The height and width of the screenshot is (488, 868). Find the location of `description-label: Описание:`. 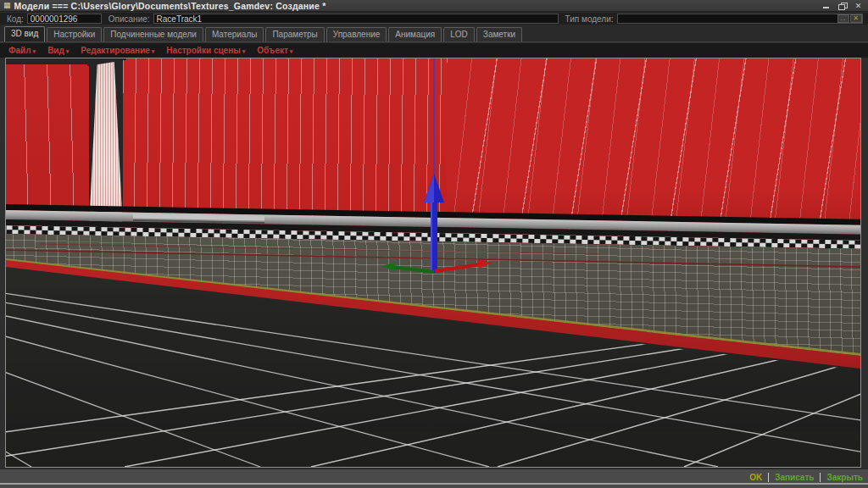

description-label: Описание: is located at coordinates (129, 19).